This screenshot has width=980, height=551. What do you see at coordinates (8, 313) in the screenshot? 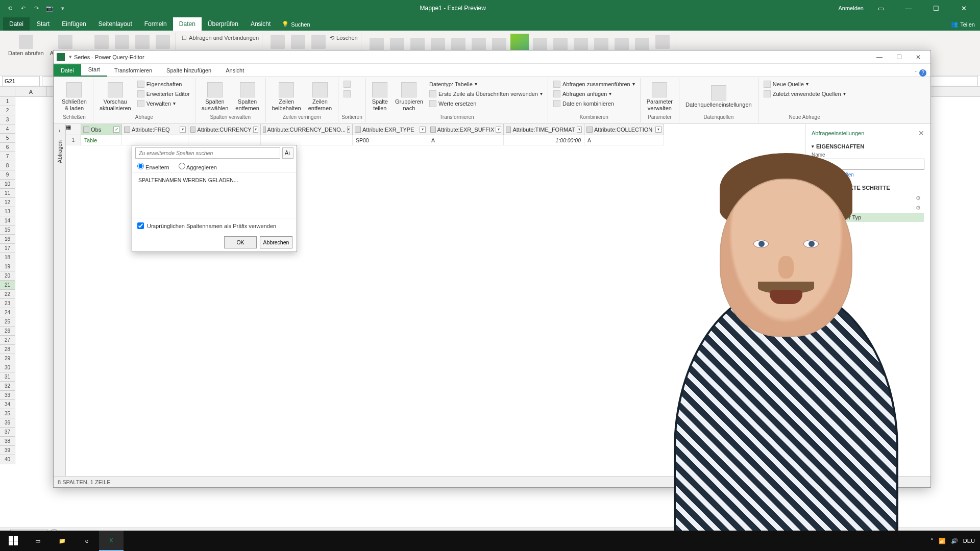
I see `row-header: 24` at bounding box center [8, 313].